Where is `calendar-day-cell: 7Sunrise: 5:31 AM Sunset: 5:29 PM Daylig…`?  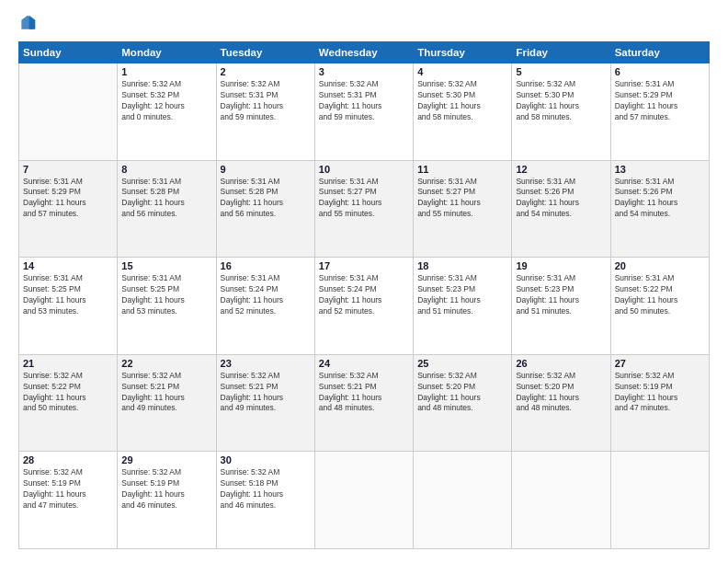 calendar-day-cell: 7Sunrise: 5:31 AM Sunset: 5:29 PM Daylig… is located at coordinates (68, 209).